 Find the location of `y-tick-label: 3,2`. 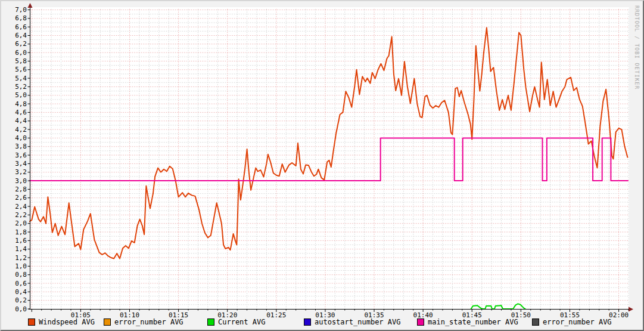

y-tick-label: 3,2 is located at coordinates (17, 172).